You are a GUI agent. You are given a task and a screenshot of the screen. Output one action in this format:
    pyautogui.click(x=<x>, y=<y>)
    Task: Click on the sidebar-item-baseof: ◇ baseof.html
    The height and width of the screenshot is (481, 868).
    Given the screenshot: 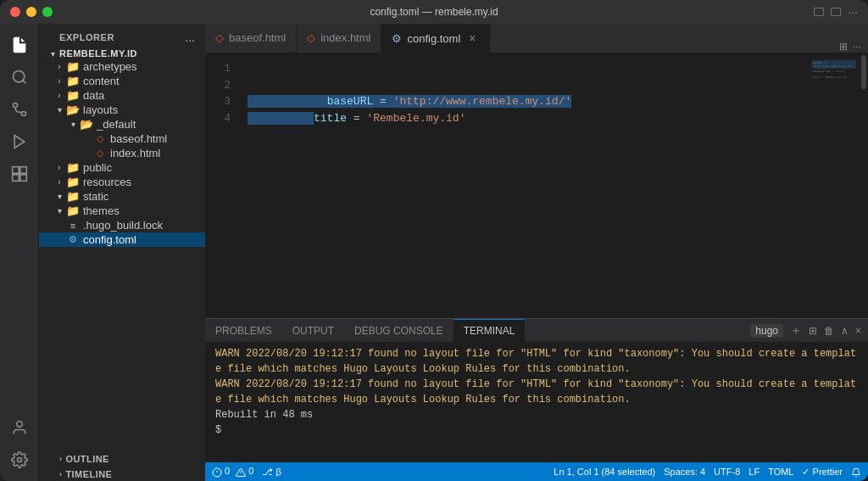 What is the action you would take?
    pyautogui.click(x=122, y=139)
    